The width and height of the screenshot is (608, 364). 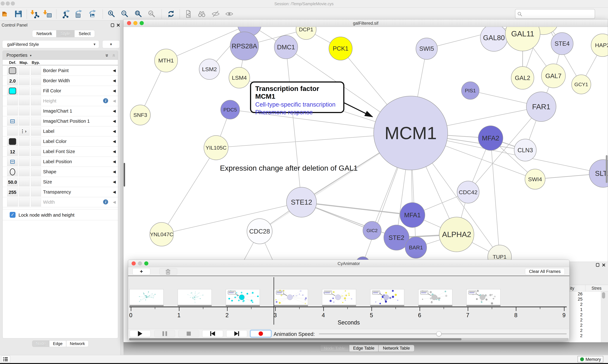 I want to click on zoom-out-icon, so click(x=125, y=14).